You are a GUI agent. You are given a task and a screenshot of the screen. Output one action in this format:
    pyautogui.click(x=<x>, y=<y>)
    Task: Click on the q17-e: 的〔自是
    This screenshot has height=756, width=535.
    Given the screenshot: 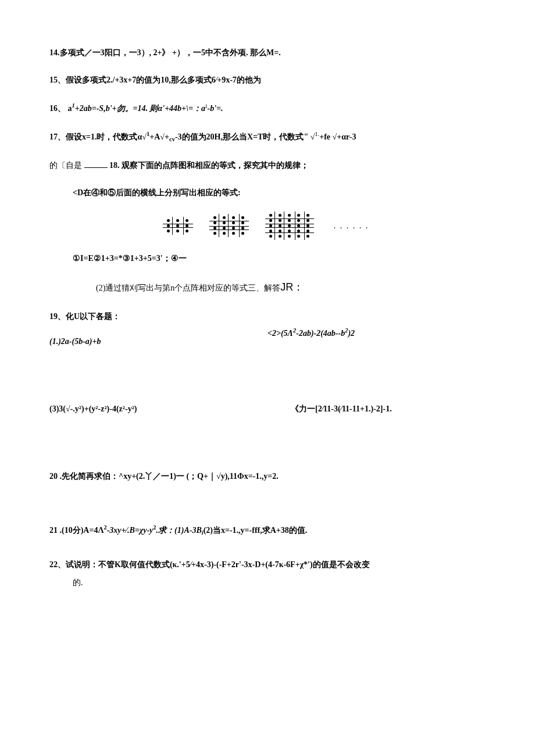 What is the action you would take?
    pyautogui.click(x=66, y=165)
    